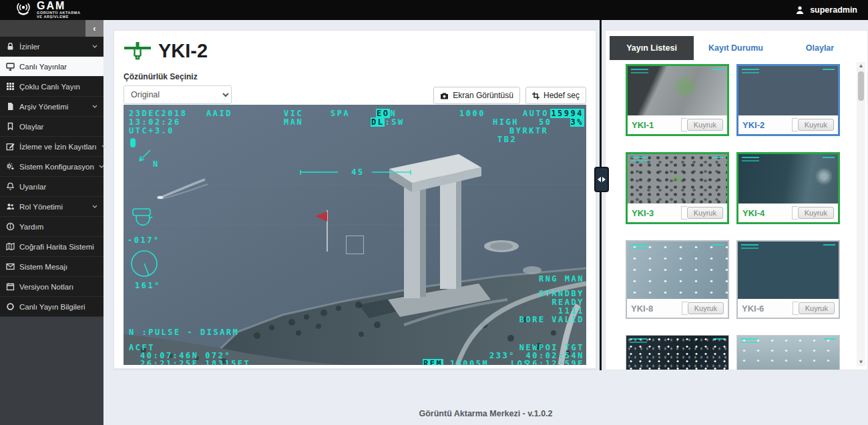 Image resolution: width=868 pixels, height=425 pixels. What do you see at coordinates (184, 332) in the screenshot?
I see `hud-pulse: N :PULSE - DISARM` at bounding box center [184, 332].